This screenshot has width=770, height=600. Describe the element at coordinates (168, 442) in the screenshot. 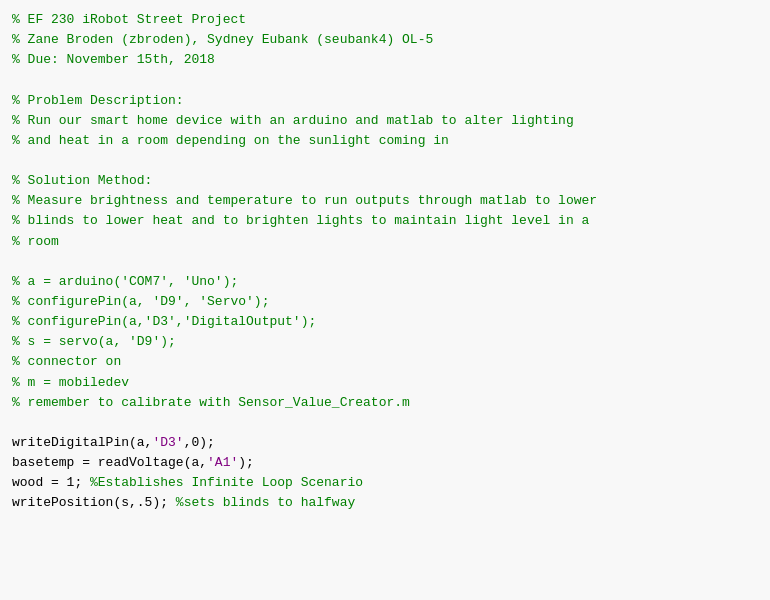

I see `string-literal: 'D3'` at that location.